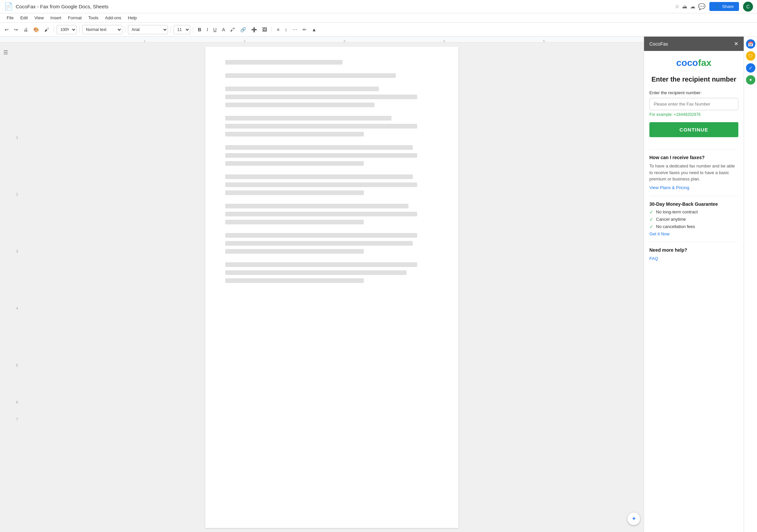 Image resolution: width=757 pixels, height=532 pixels. Describe the element at coordinates (75, 18) in the screenshot. I see `menu-format: Format` at that location.